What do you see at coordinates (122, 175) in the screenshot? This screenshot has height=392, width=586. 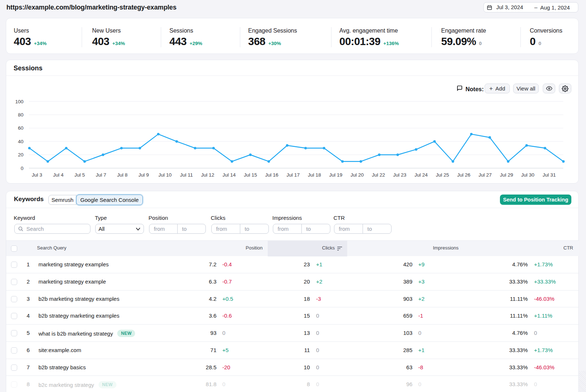 I see `svg-text: Jul 8` at bounding box center [122, 175].